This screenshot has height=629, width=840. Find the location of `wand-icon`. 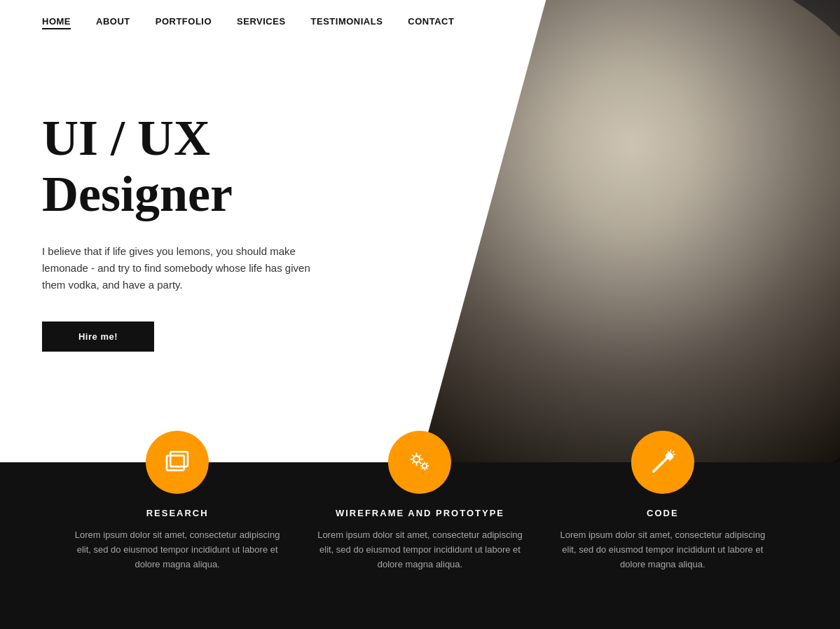

wand-icon is located at coordinates (663, 462).